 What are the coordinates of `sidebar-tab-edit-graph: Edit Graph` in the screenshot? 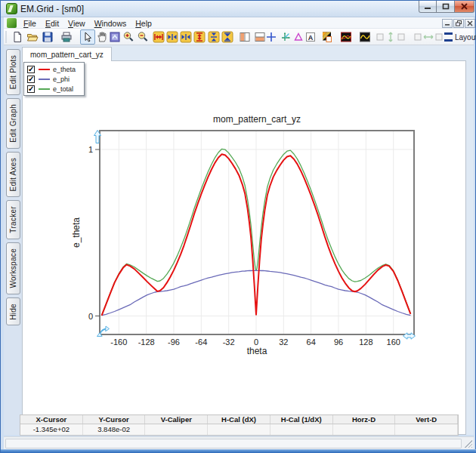 It's located at (14, 124).